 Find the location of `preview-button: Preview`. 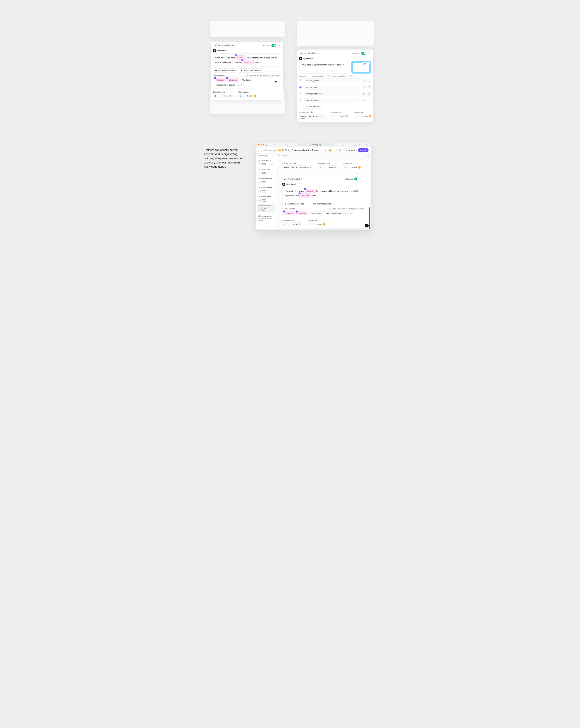

preview-button: Preview is located at coordinates (350, 150).